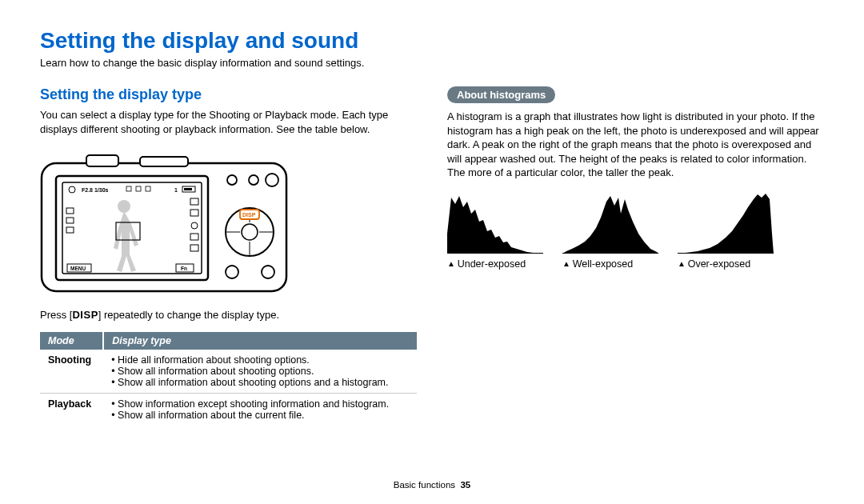 The image size is (864, 504). Describe the element at coordinates (229, 315) in the screenshot. I see `press-instruction: Press [DISP] repeatedly to change the di…` at that location.